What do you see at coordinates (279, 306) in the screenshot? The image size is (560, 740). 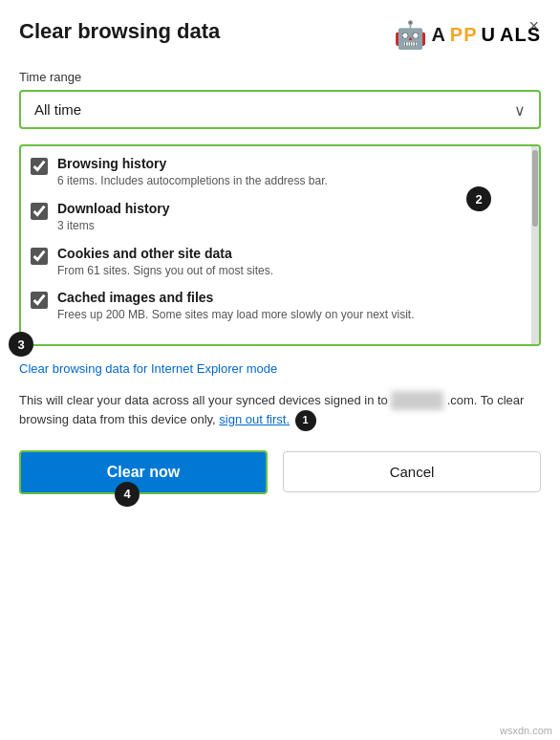 I see `cache-item: Cached images and files Frees up 200 MB.…` at bounding box center [279, 306].